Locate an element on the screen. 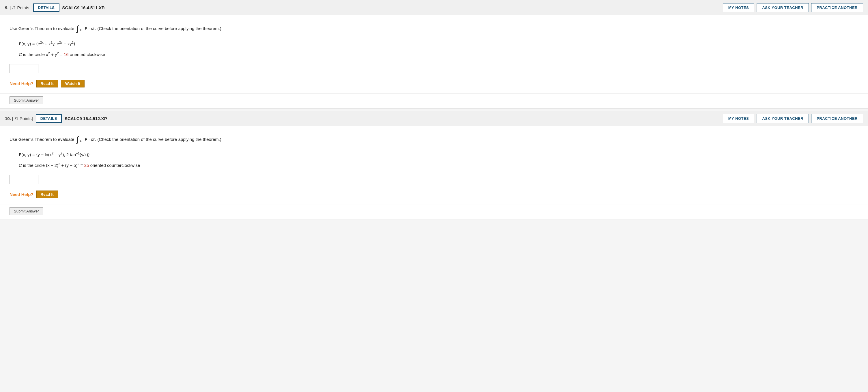 Image resolution: width=868 pixels, height=392 pixels. practice-another-button-10: PRACTICE ANOTHER is located at coordinates (837, 119).